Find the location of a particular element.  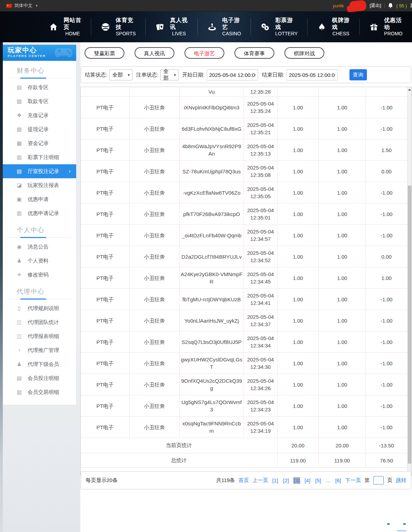

sidebar-item: ✳ 修改密码 › is located at coordinates (39, 275).